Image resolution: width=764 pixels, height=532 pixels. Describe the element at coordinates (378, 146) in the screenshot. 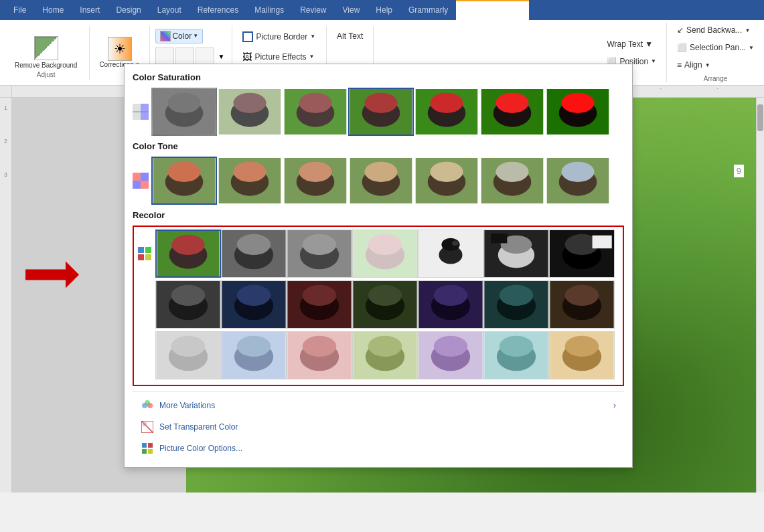

I see `color-tone-title: Color Tone` at that location.